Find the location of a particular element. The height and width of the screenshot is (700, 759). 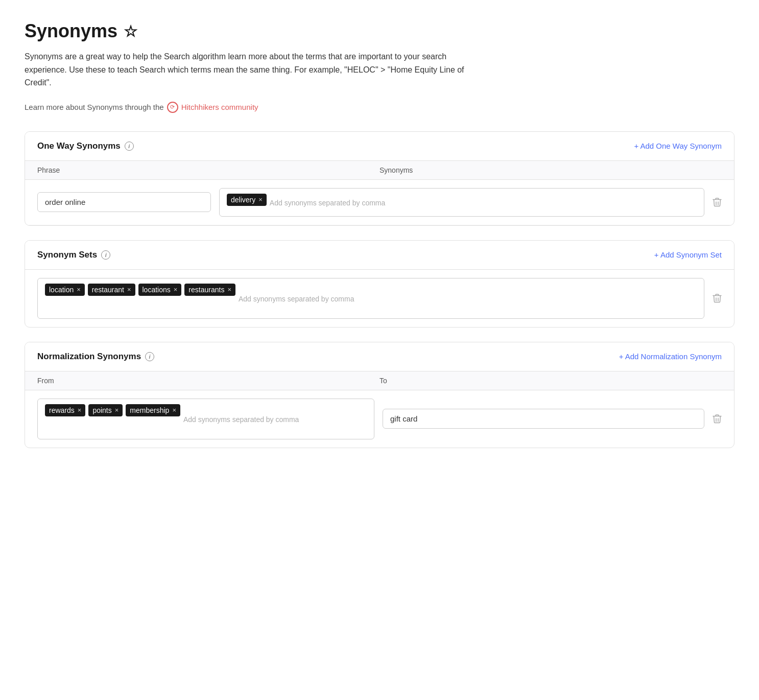

add-one-way-synonym-button: + Add One Way Synonym is located at coordinates (678, 146).